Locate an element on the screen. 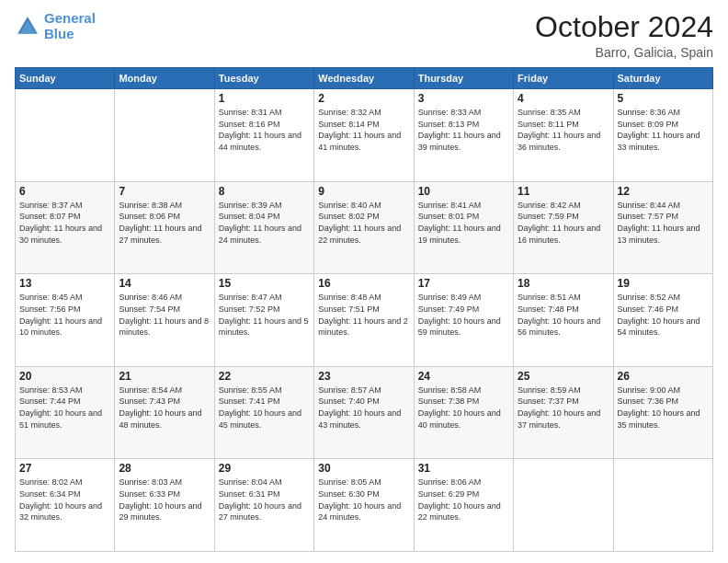 The width and height of the screenshot is (728, 563). day-number: 30 is located at coordinates (364, 468).